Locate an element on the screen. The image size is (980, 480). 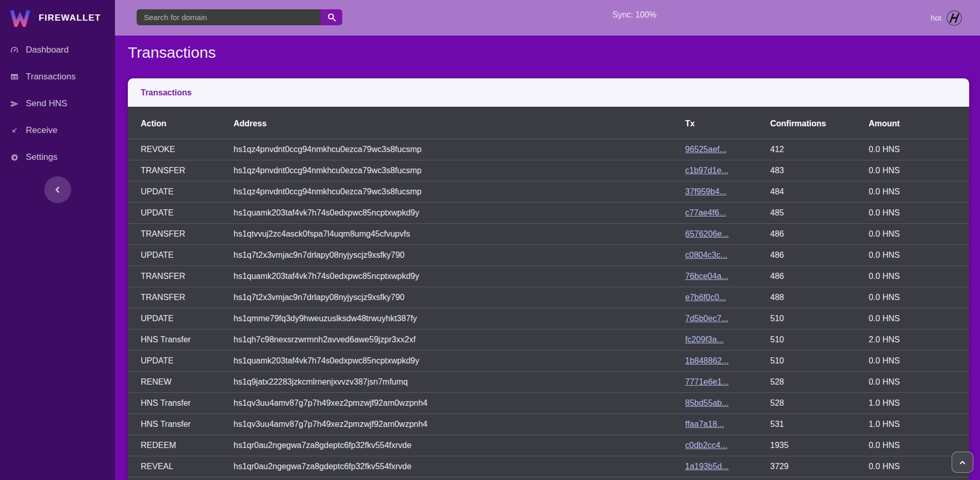
chevron-up-icon is located at coordinates (962, 462).